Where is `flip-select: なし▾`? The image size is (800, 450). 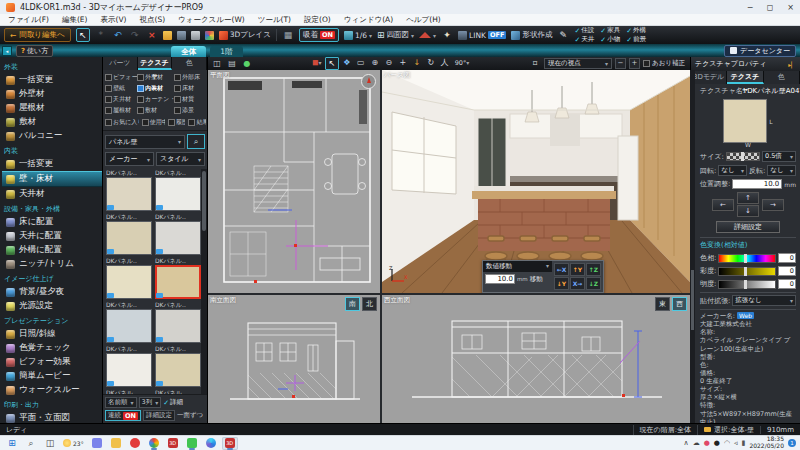
flip-select: なし▾ is located at coordinates (782, 170).